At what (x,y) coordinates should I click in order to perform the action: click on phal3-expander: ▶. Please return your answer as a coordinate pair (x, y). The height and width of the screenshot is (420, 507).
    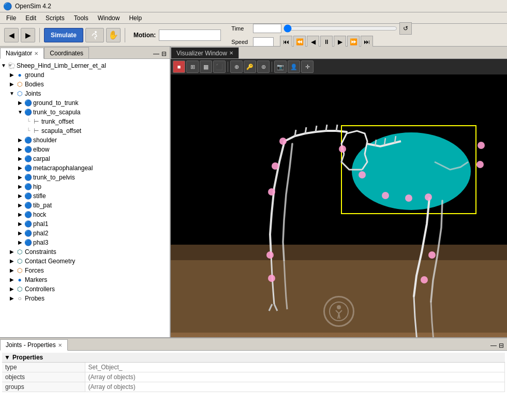
    Looking at the image, I should click on (20, 243).